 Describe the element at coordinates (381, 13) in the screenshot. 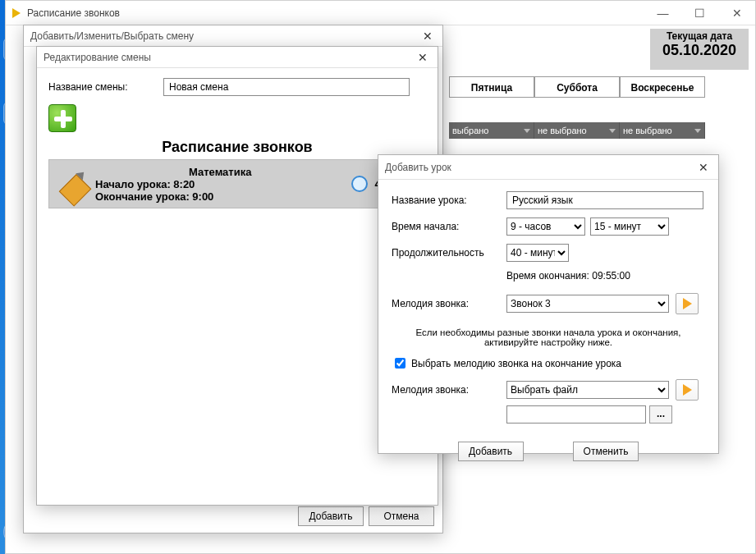

I see `titlebar: Расписание звонков — ☐ ✕` at that location.